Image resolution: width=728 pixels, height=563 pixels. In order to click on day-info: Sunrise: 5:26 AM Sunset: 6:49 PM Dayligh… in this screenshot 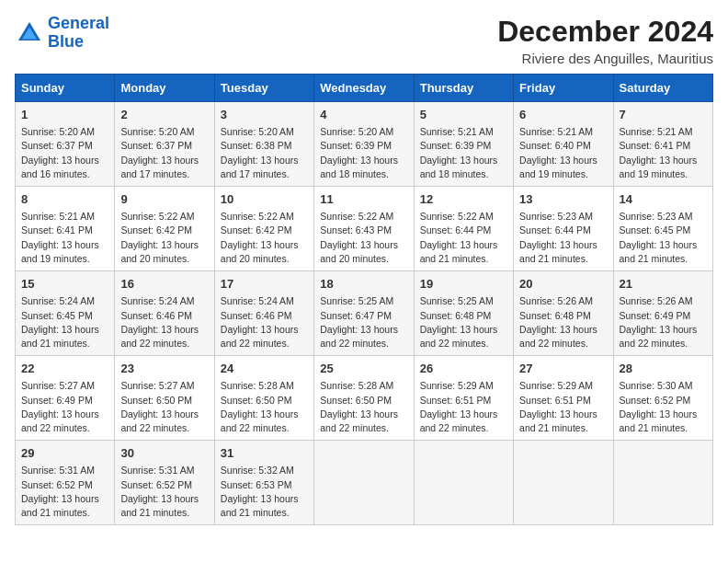, I will do `click(664, 322)`.